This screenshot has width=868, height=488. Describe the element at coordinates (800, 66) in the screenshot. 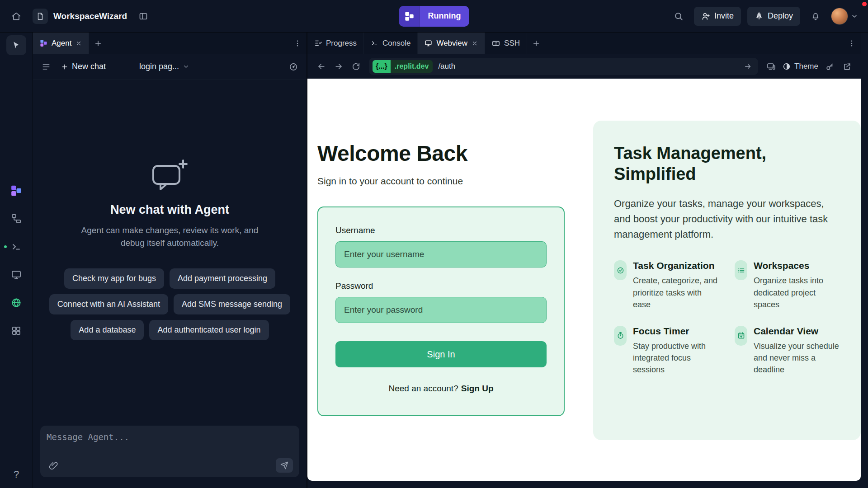

I see `theme-button: Theme` at that location.